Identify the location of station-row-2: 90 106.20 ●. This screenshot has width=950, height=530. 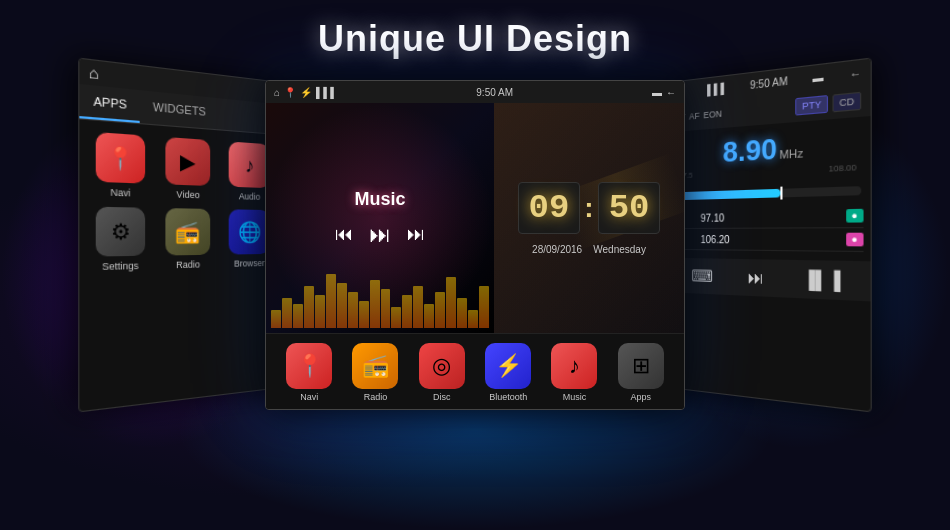
(768, 240).